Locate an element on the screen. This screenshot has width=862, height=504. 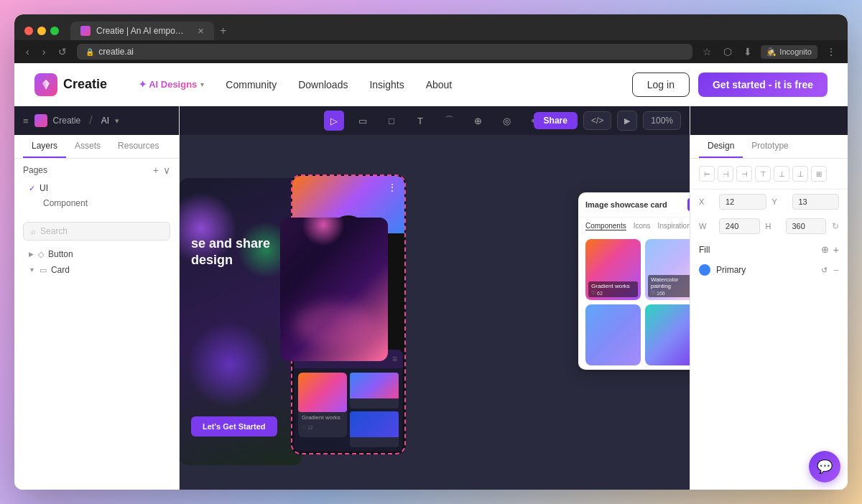
tab-layers: Layers is located at coordinates (45, 146).